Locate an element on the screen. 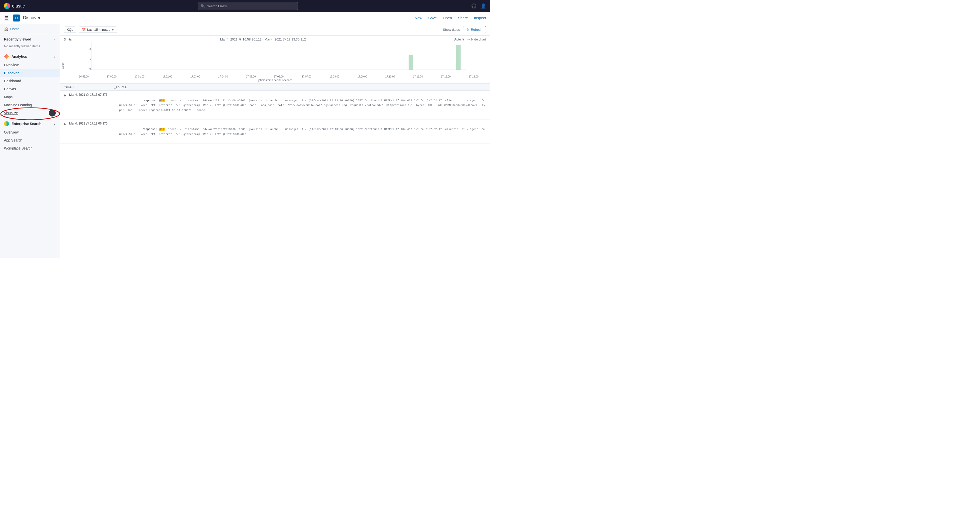 This screenshot has width=980, height=516. timestamp-cell: Mar 4, 2021 @ 17:13:06.870 is located at coordinates (93, 123).